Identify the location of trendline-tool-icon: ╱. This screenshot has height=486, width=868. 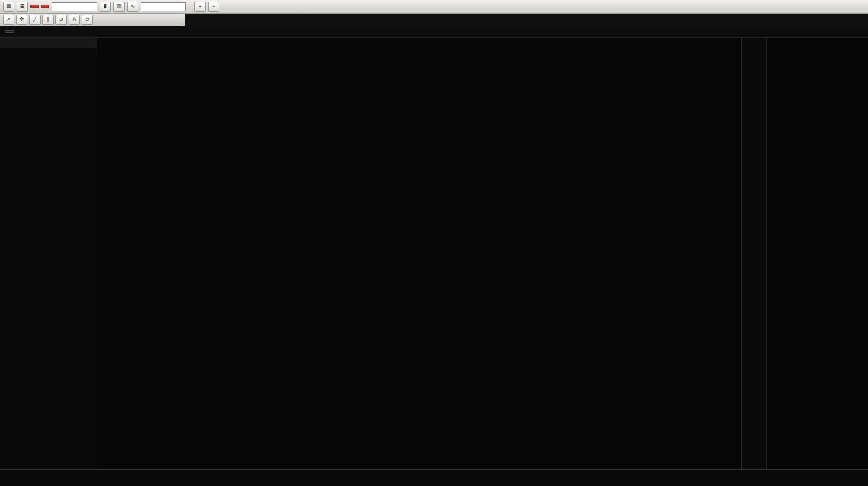
(35, 20).